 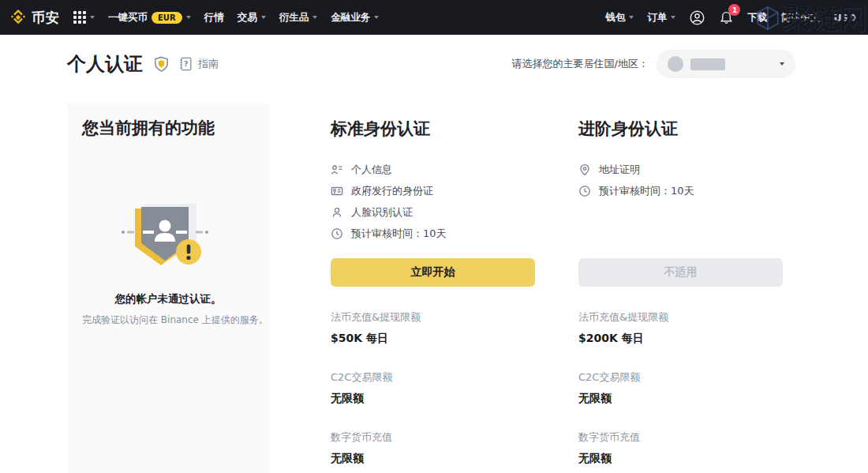 What do you see at coordinates (35, 17) in the screenshot?
I see `binance-logo: 币安` at bounding box center [35, 17].